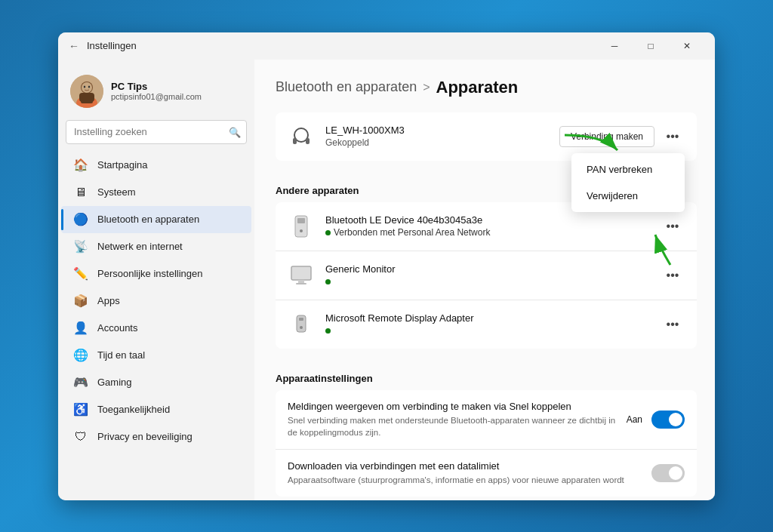 The width and height of the screenshot is (773, 532). Describe the element at coordinates (346, 88) in the screenshot. I see `breadcrumb-parent: Bluetooth en apparaten` at that location.